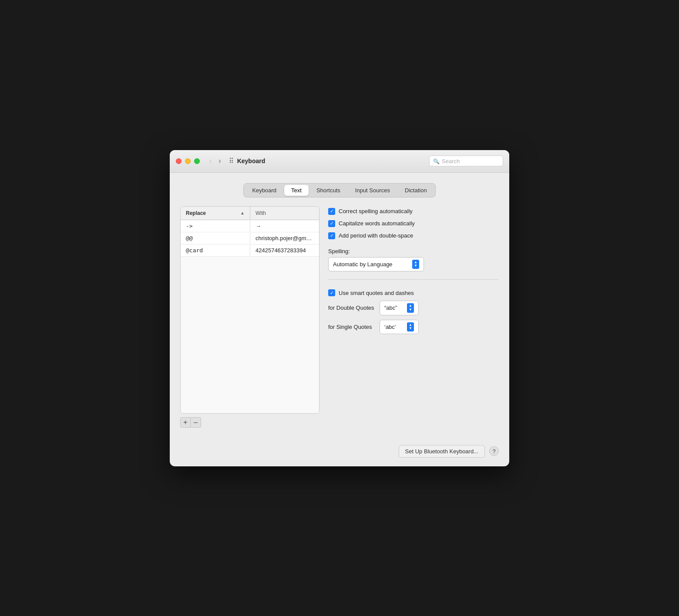 This screenshot has height=616, width=679. Describe the element at coordinates (264, 191) in the screenshot. I see `tab-keyboard: Keyboard` at that location.